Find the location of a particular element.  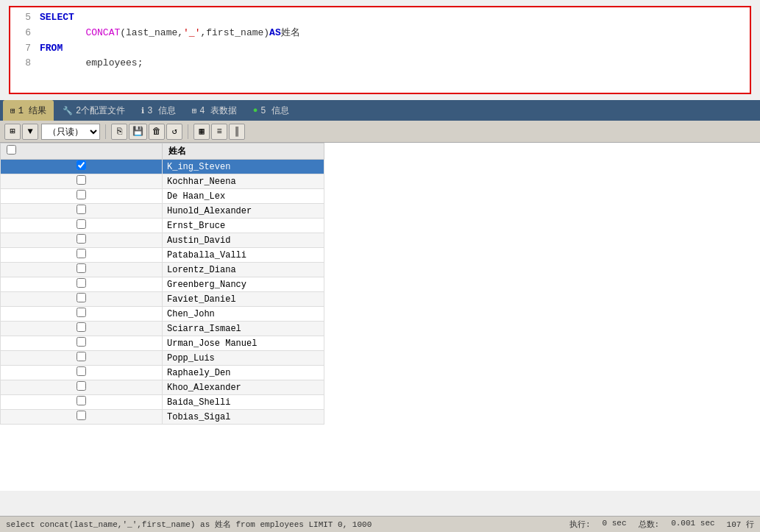

info1-icon: ℹ is located at coordinates (143, 110).